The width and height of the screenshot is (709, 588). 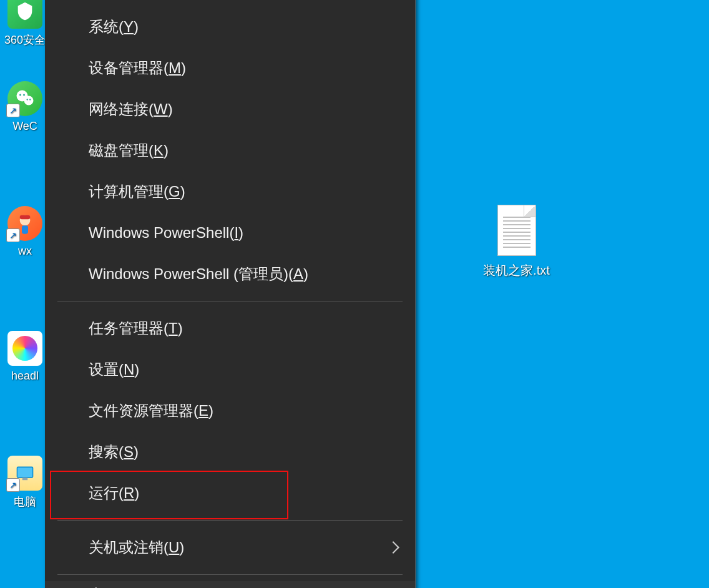 I want to click on menu-item-label: 磁盘管理(K), so click(x=129, y=150).